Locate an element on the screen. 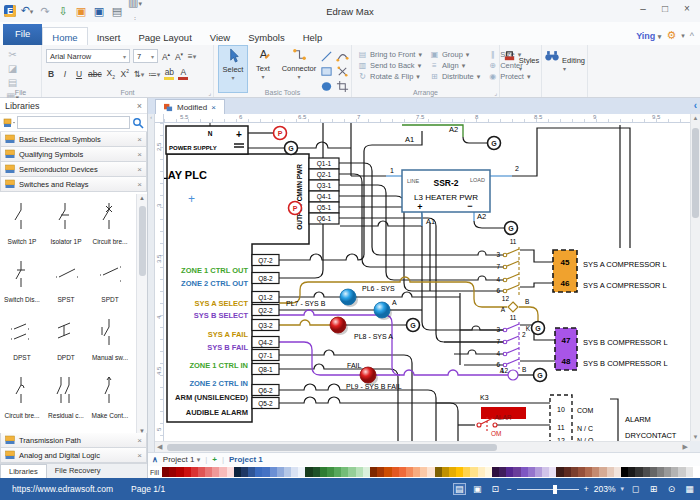 The width and height of the screenshot is (700, 500). gear-caret-icon: ▾ is located at coordinates (683, 36).